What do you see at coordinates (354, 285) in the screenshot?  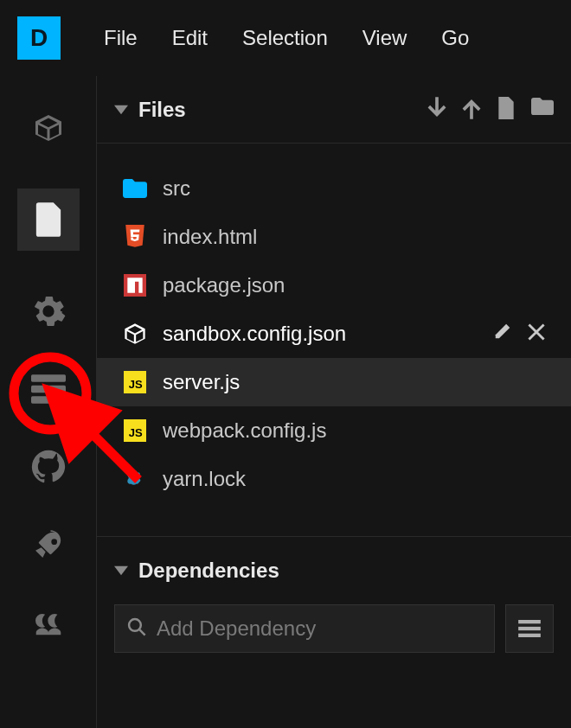 I see `file-name: package.json` at bounding box center [354, 285].